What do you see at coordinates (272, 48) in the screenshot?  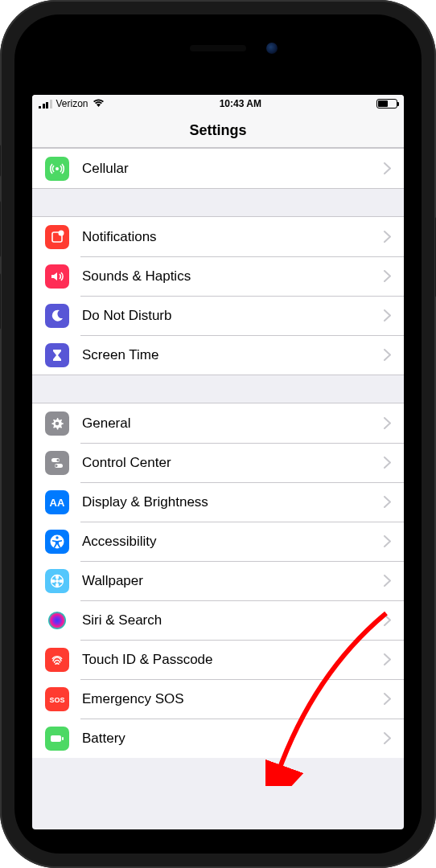 I see `phone-camera` at bounding box center [272, 48].